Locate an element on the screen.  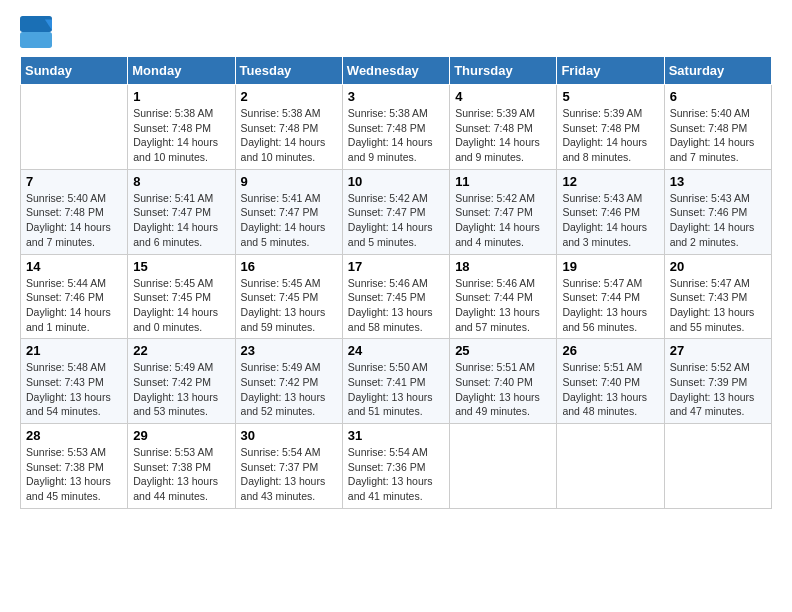
day-number: 19 is located at coordinates (610, 266).